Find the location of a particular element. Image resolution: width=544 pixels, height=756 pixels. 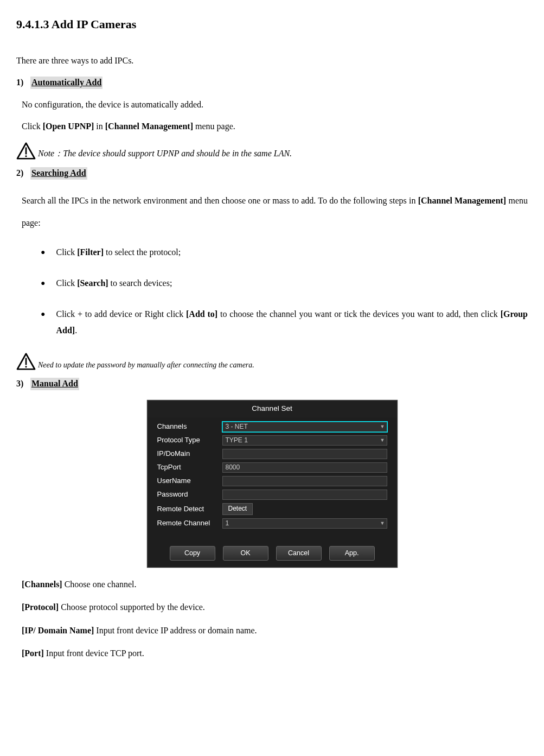

password-input is located at coordinates (305, 495).